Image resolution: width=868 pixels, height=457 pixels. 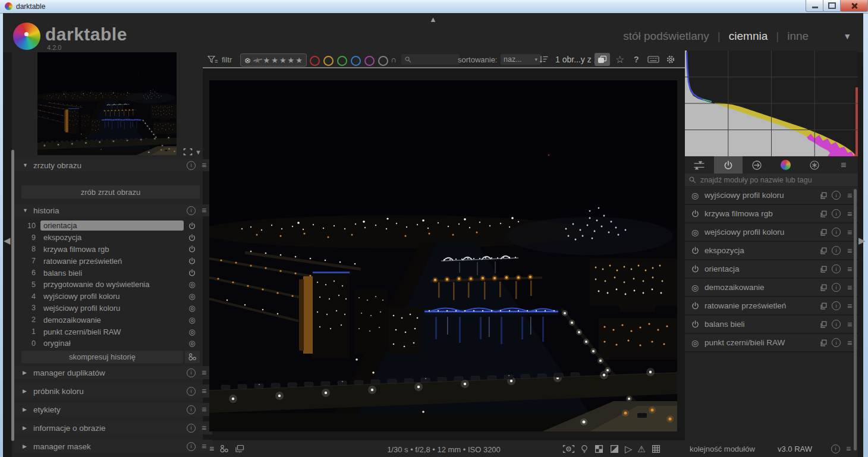 What do you see at coordinates (760, 324) in the screenshot?
I see `module-label: balans bieli` at bounding box center [760, 324].